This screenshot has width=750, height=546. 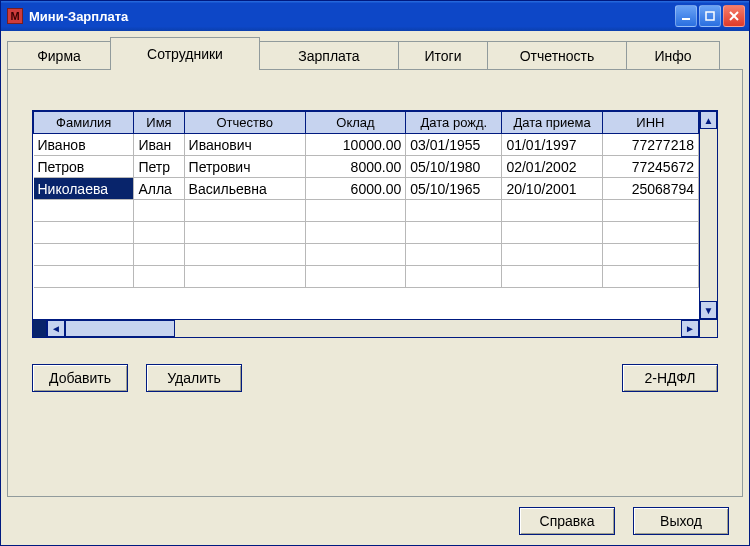 What do you see at coordinates (681, 521) in the screenshot?
I see `exit-button: Выход` at bounding box center [681, 521].